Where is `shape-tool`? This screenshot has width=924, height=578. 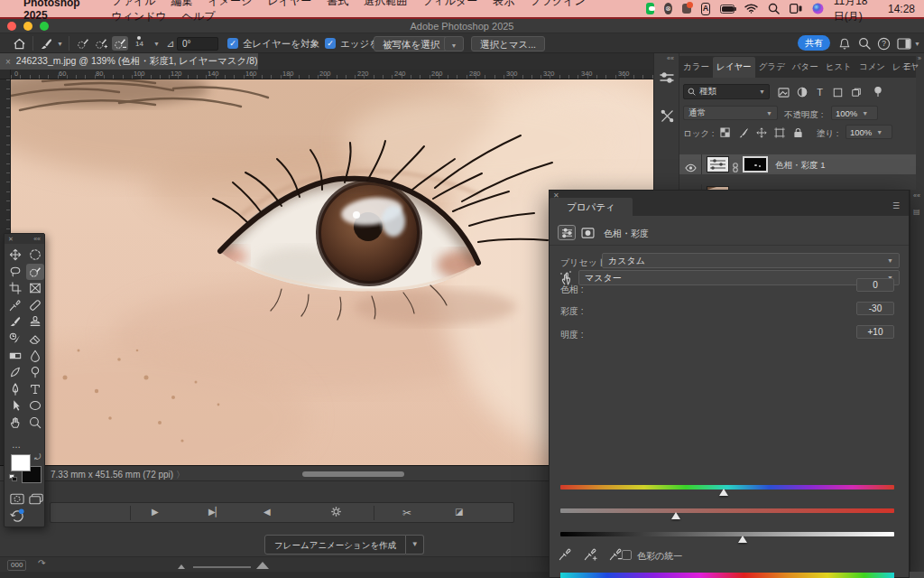
shape-tool is located at coordinates (35, 406).